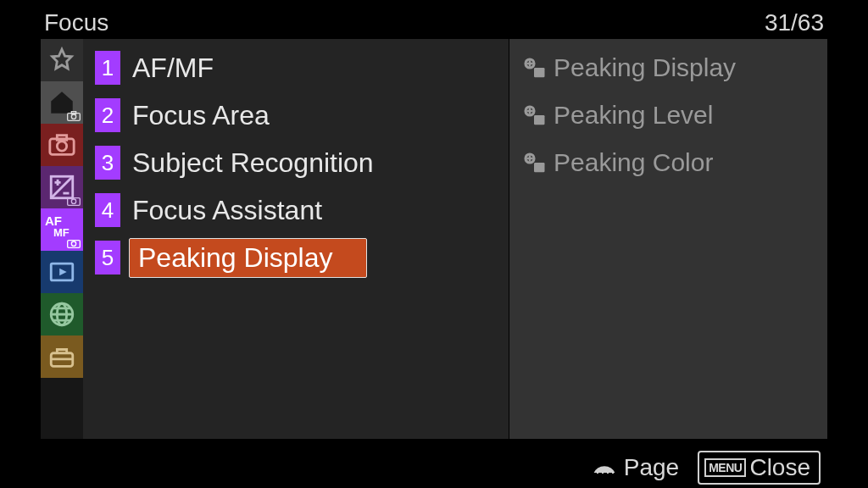 The width and height of the screenshot is (868, 488). Describe the element at coordinates (62, 357) in the screenshot. I see `toolbox-icon` at that location.